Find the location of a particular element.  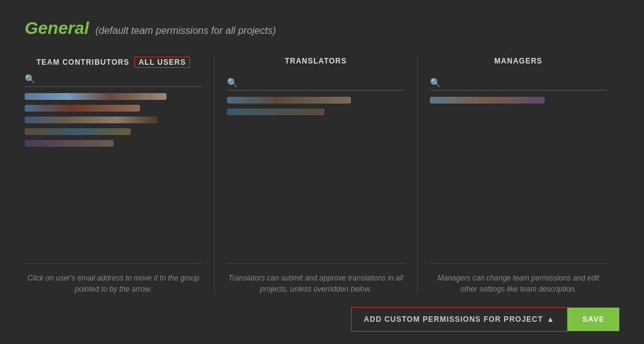

managers-label: MANAGERS is located at coordinates (518, 61).